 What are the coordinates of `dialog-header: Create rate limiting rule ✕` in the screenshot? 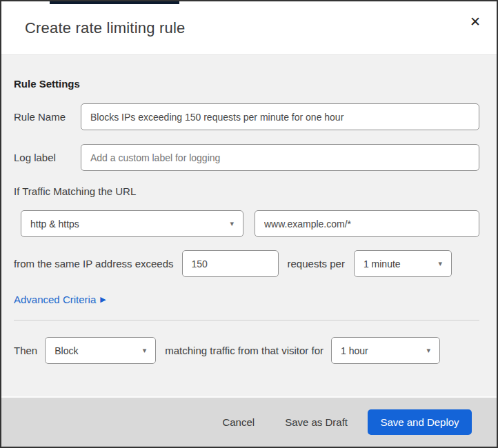 It's located at (249, 28).